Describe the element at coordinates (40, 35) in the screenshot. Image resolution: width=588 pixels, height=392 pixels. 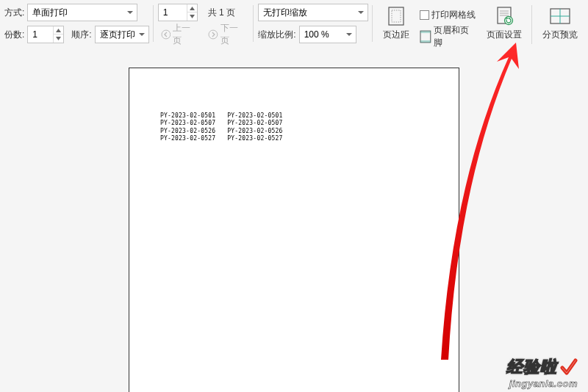
I see `copies-value: 1` at that location.